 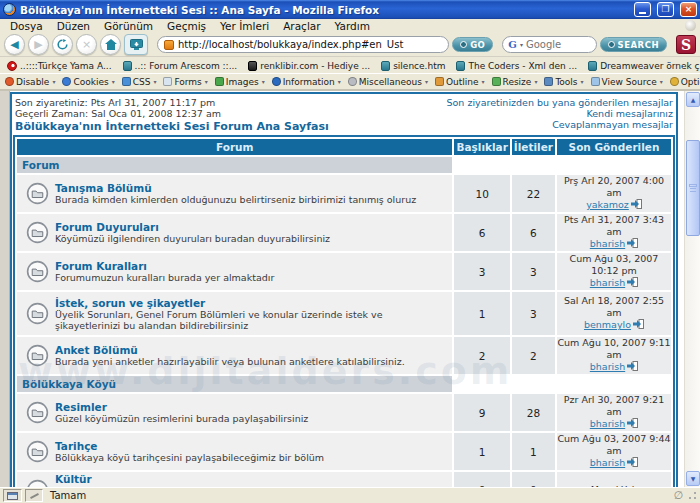 I want to click on vertical-scrollbar: ▲ ▼, so click(x=692, y=289).